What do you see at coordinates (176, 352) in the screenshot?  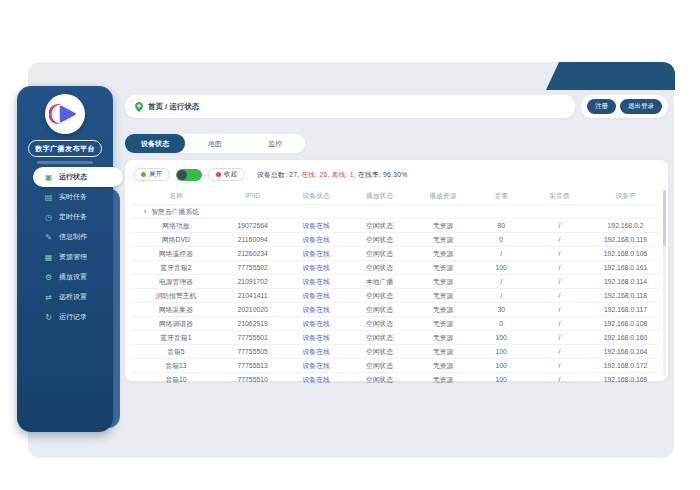 I see `table-cell: 音箱5` at bounding box center [176, 352].